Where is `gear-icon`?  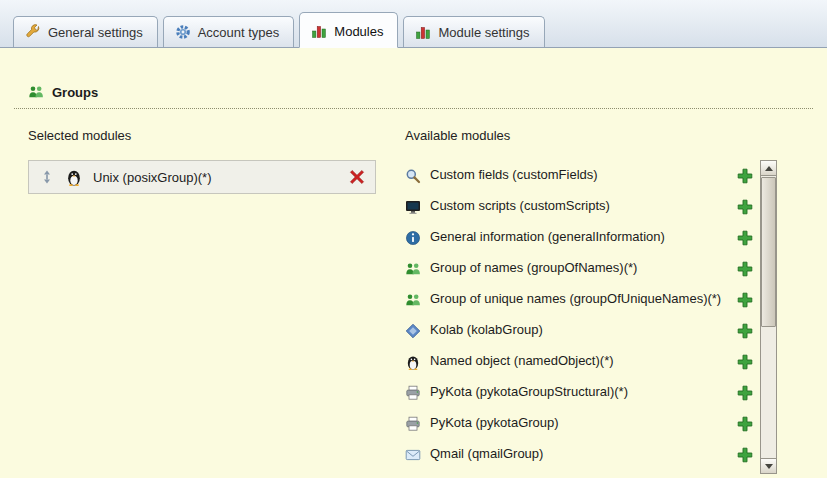
gear-icon is located at coordinates (183, 32).